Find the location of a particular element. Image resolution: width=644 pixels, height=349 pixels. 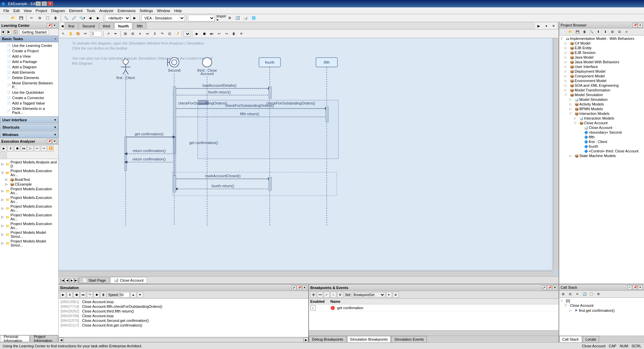

bp-header: Breakpoints & Events ⤢ 📌 ✕ is located at coordinates (434, 288).